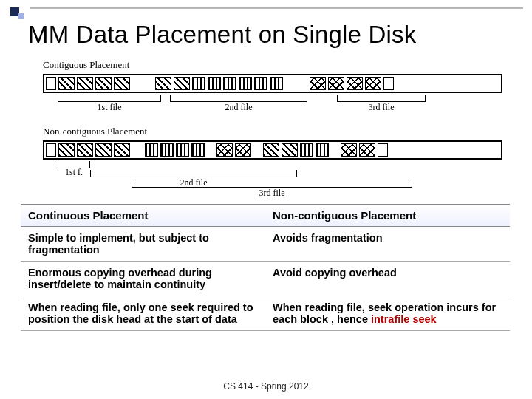  I want to click on brackets-contig: 1st file 2nd file 3rd file, so click(273, 104).